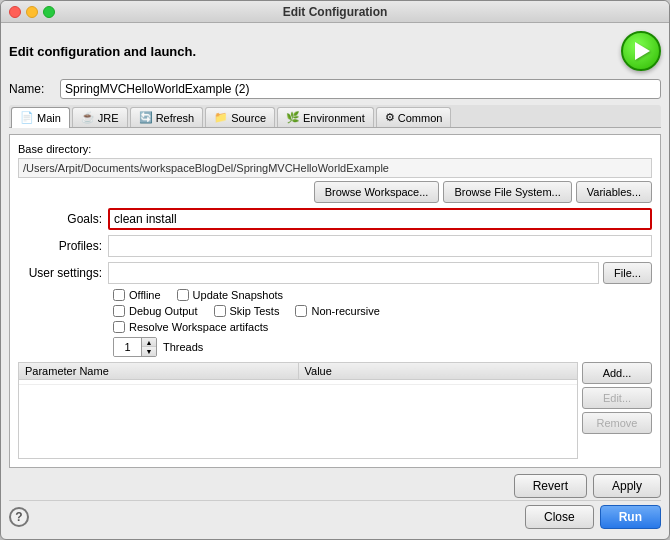  What do you see at coordinates (335, 484) in the screenshot?
I see `bottom-bar: Revert Apply` at bounding box center [335, 484].